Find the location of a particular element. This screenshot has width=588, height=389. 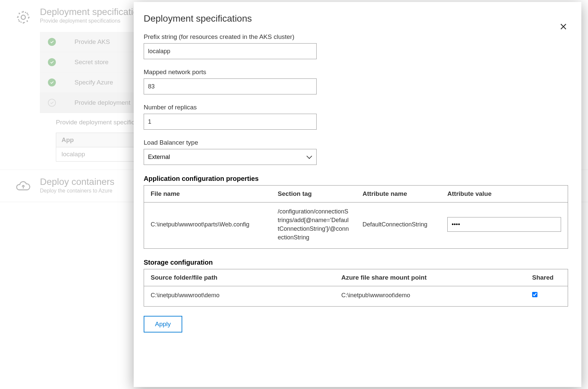

modal-title: Deployment specifications is located at coordinates (356, 19).